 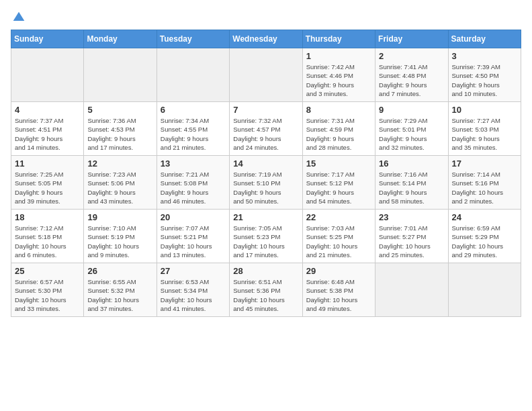 I want to click on day-info: Sunrise: 7:27 AM Sunset: 5:03 PM Dayligh…, so click(x=485, y=134).